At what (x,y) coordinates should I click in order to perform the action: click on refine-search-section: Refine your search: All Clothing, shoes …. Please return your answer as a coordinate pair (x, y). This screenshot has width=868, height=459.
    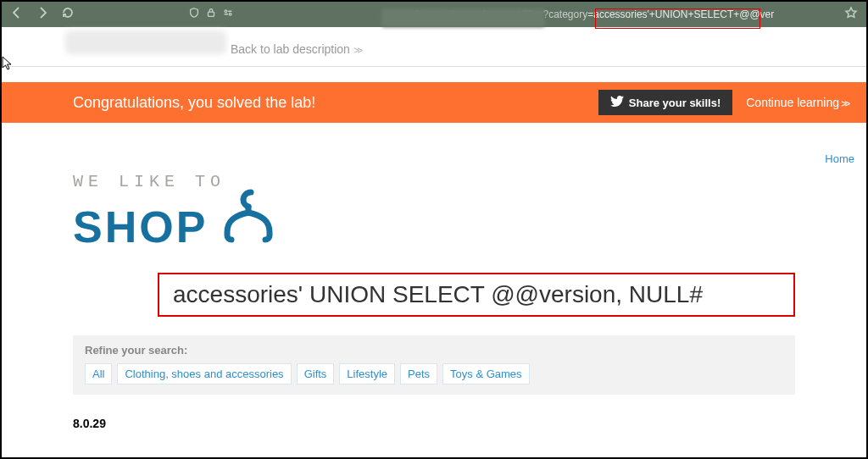
    Looking at the image, I should click on (434, 365).